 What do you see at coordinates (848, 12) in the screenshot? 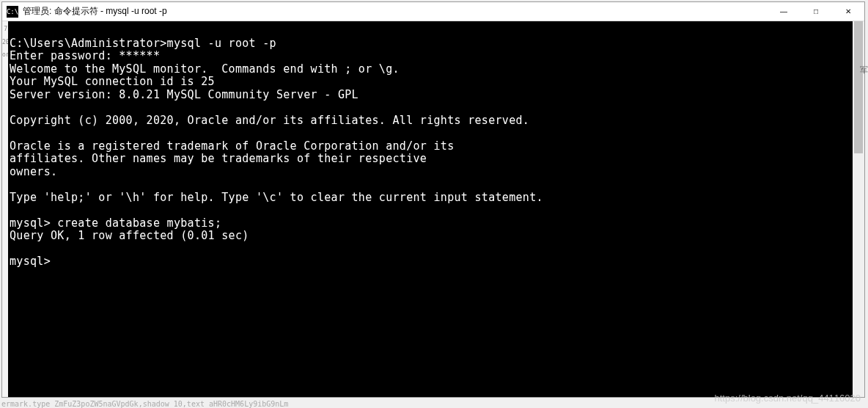
I see `close-button: ✕` at bounding box center [848, 12].